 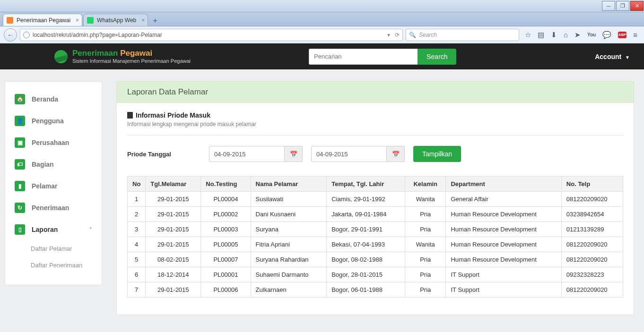 What do you see at coordinates (53, 99) in the screenshot?
I see `sidebar-item-beranda: 🏠 Beranda` at bounding box center [53, 99].